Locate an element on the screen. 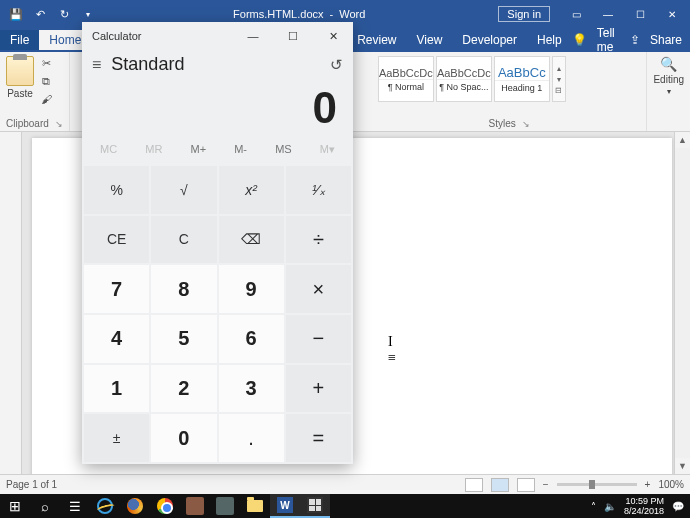  key-2: 2 is located at coordinates (184, 389).